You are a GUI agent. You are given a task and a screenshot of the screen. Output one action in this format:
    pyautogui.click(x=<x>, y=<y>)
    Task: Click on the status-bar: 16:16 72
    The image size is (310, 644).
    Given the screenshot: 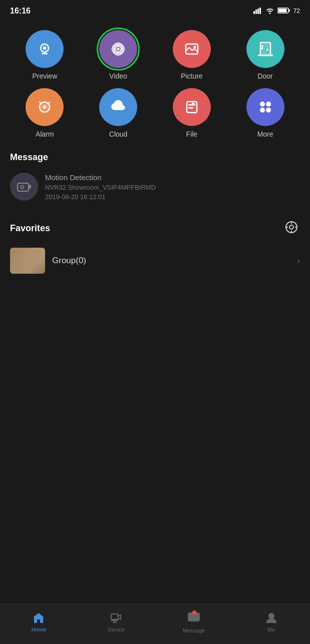 What is the action you would take?
    pyautogui.click(x=155, y=11)
    